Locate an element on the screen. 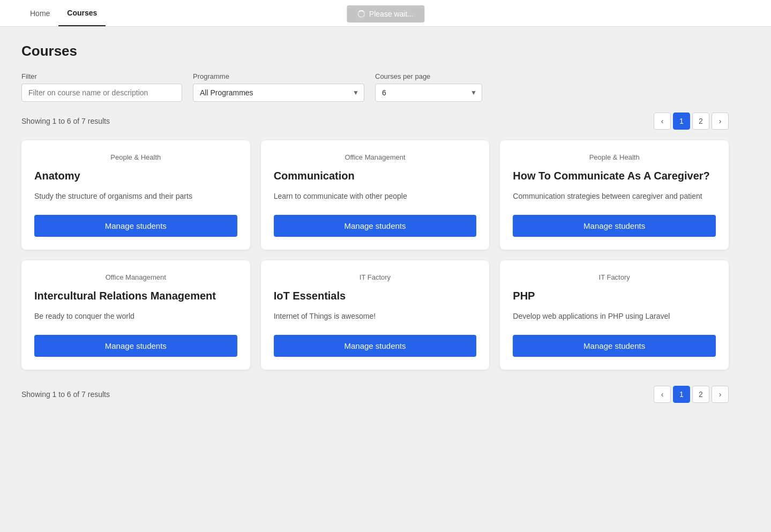 This screenshot has height=532, width=771. nav-courses: Courses is located at coordinates (82, 13).